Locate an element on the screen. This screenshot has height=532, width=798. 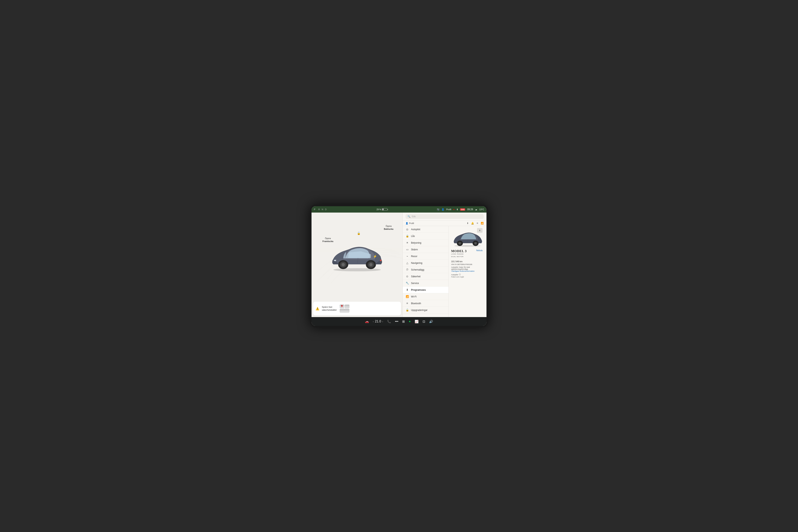
vehicle-info-link: Ytterligare fordonsinformation is located at coordinates (468, 271).